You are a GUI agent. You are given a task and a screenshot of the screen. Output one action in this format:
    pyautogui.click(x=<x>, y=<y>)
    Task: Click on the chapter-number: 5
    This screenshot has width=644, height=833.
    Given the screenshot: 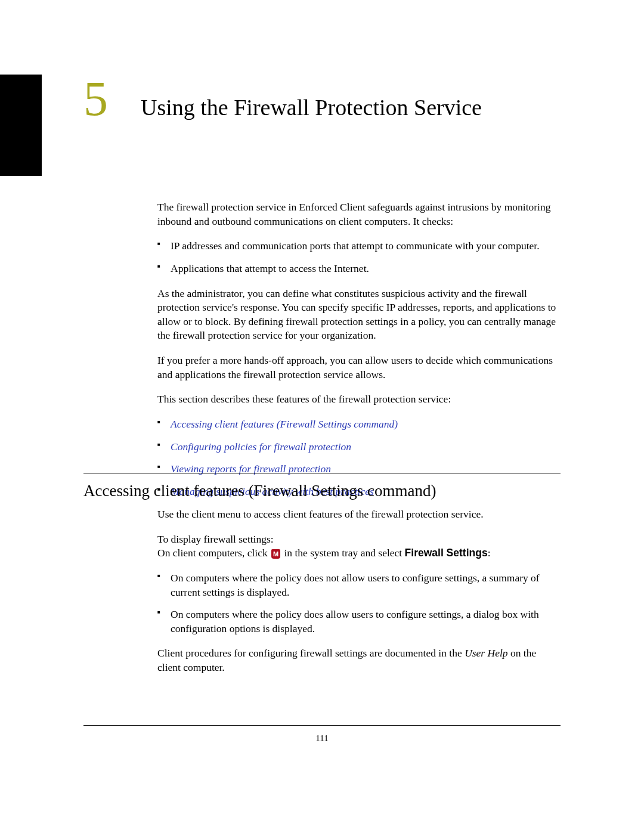 What is the action you would take?
    pyautogui.click(x=95, y=99)
    